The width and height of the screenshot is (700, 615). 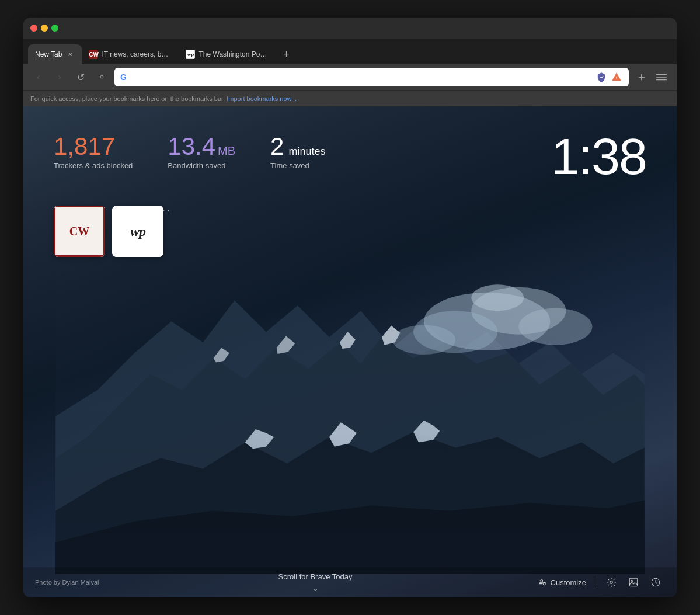 I want to click on top-sites: CW wp, so click(x=109, y=231).